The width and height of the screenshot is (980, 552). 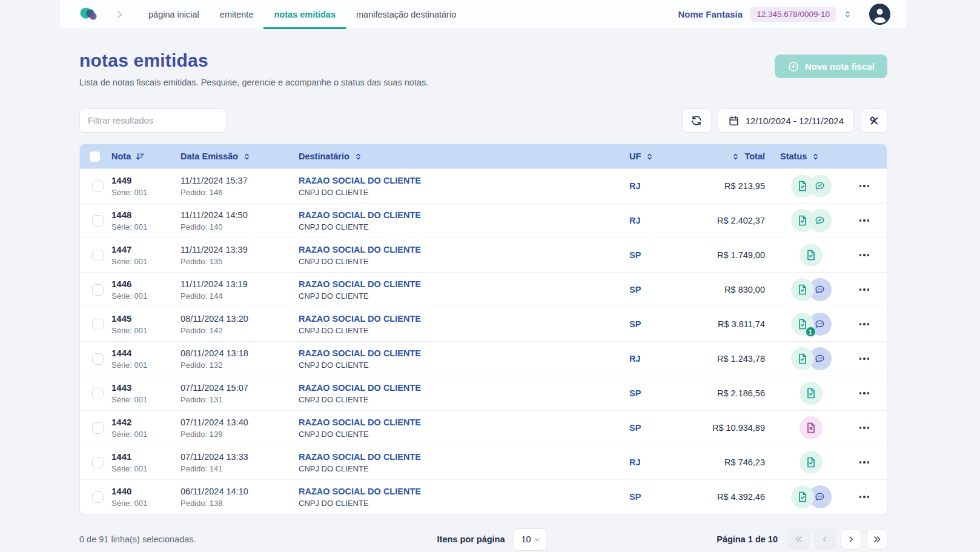 I want to click on emission-datetime: 07/11/2024 15:07, so click(x=237, y=388).